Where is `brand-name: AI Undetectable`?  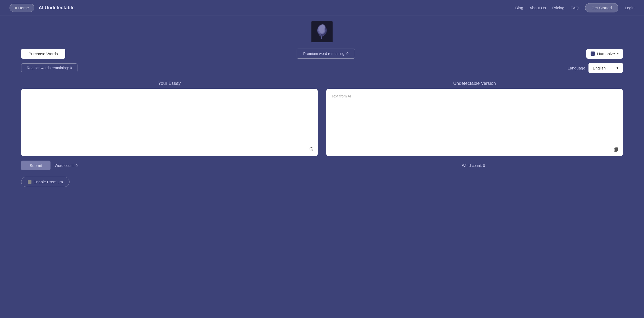
brand-name: AI Undetectable is located at coordinates (57, 8).